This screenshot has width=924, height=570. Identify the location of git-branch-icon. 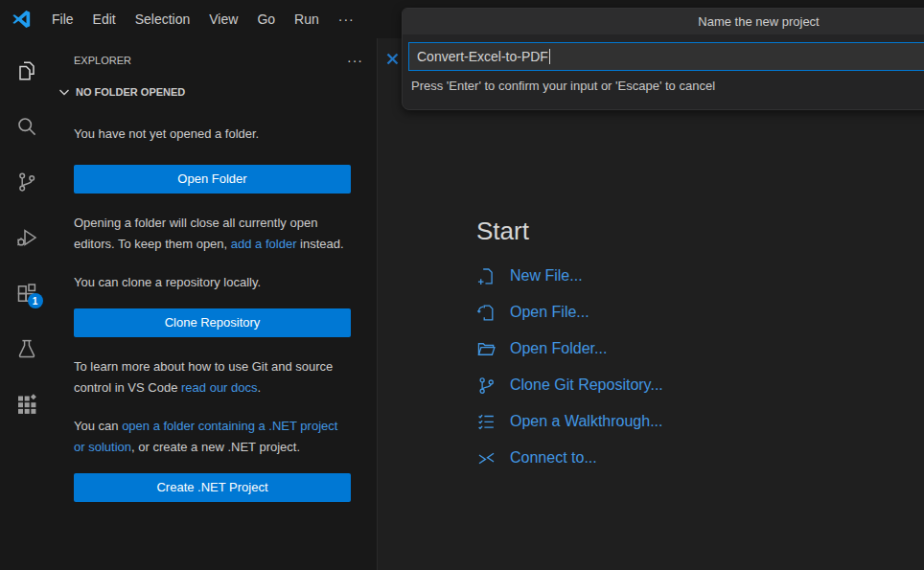
(487, 385).